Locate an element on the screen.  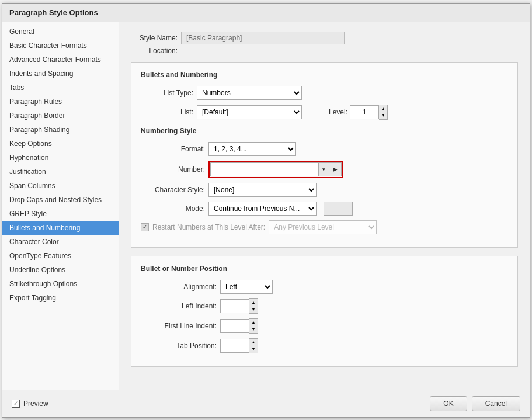
sidebar-item-general: General is located at coordinates (61, 32).